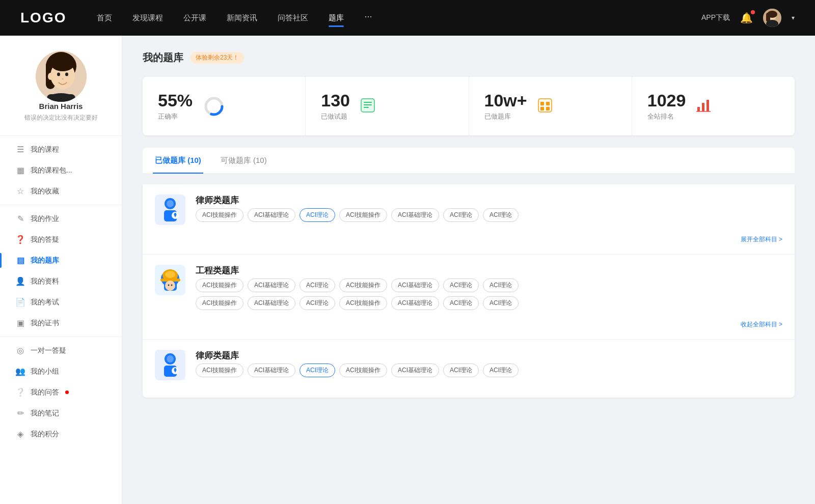  I want to click on points-icon: ◈, so click(20, 434).